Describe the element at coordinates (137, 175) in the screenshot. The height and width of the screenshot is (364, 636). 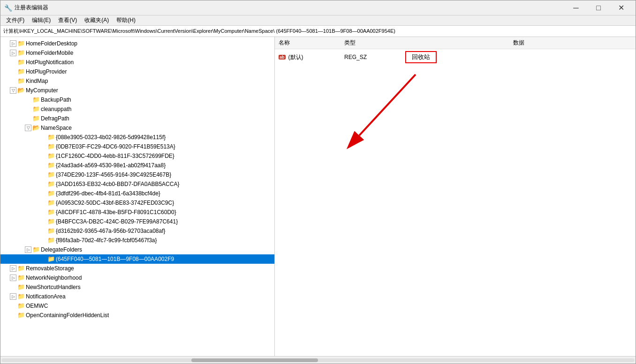
I see `tree-node: 📁 {374DE290-123F-4565-9164-39C4925E467B}` at that location.